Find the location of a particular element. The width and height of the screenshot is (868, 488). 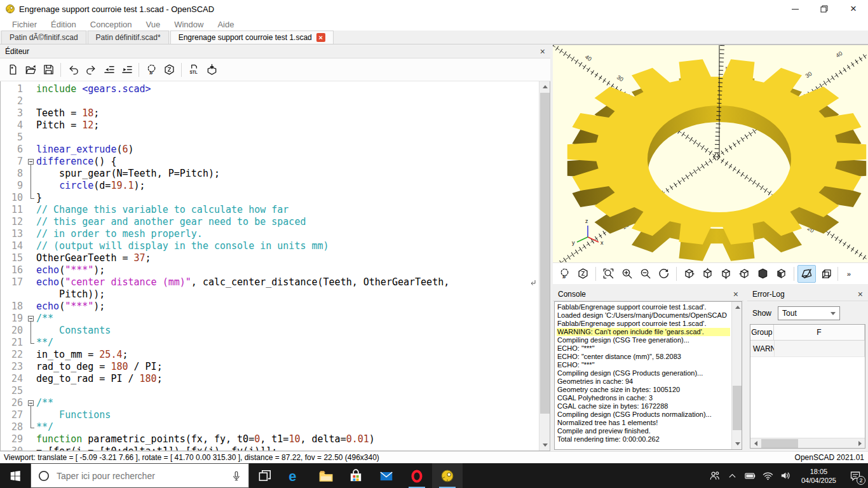

chevron-up-icon is located at coordinates (733, 475).